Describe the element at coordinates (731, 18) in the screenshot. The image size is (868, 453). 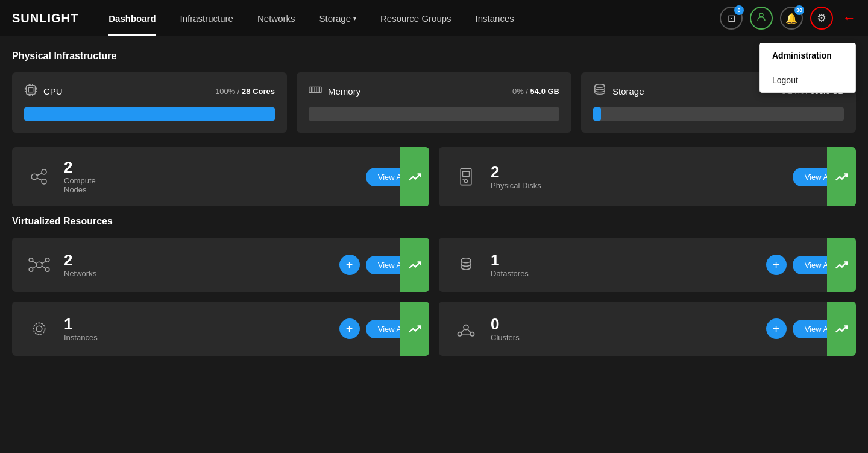
I see `monitor-icon-btn: ⊡ 0` at that location.